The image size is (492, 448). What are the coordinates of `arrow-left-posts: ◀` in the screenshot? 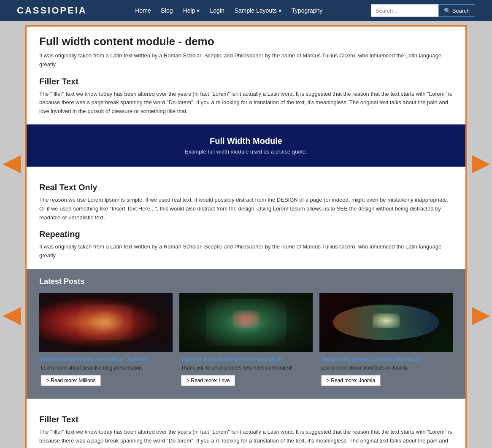 It's located at (12, 315).